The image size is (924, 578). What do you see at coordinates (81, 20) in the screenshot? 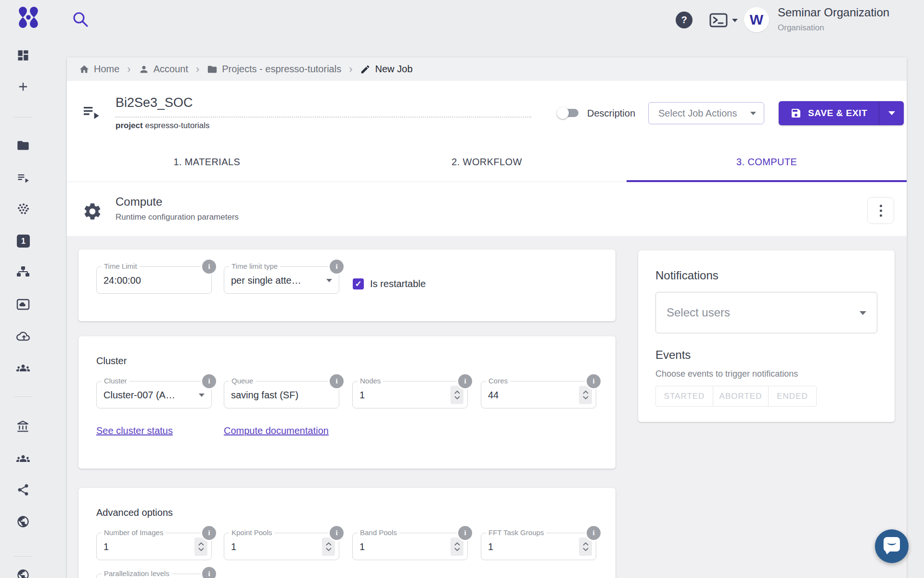
I see `search-icon` at bounding box center [81, 20].